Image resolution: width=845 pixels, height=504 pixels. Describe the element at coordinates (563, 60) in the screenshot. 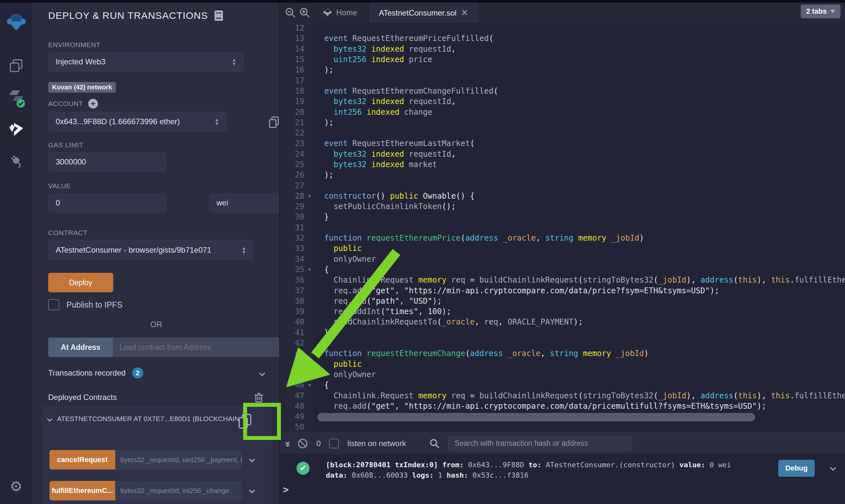

I see `code-line: 15 uint256 indexed price` at that location.